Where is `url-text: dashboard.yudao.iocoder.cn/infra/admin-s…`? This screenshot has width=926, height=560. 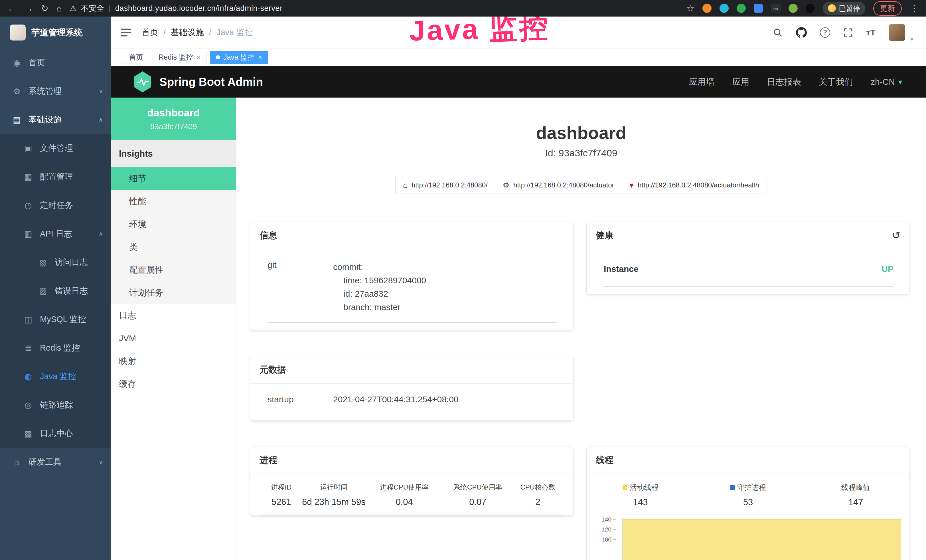 url-text: dashboard.yudao.iocoder.cn/infra/admin-s… is located at coordinates (199, 8).